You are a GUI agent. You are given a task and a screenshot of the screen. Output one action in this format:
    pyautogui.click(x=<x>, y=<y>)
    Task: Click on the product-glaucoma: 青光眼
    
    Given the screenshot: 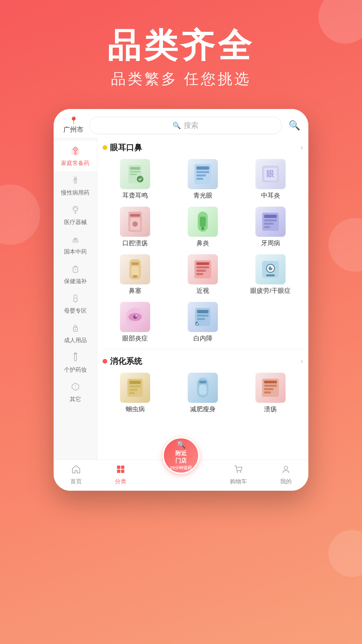 What is the action you would take?
    pyautogui.click(x=203, y=179)
    